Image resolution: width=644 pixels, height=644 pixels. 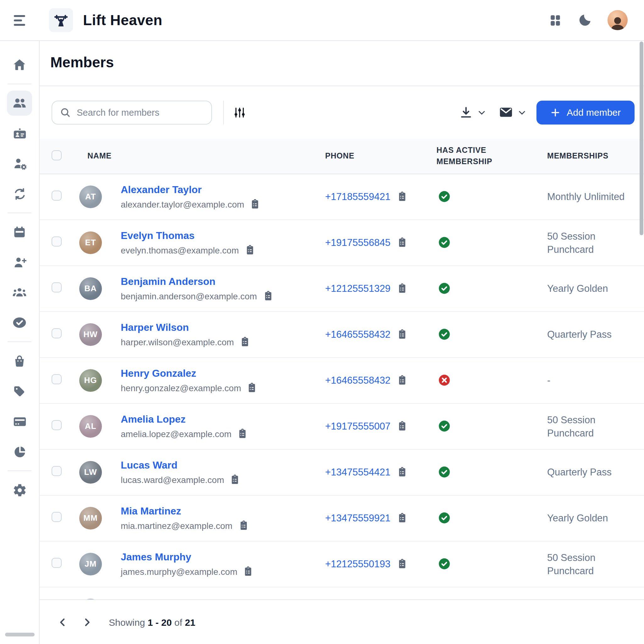 What do you see at coordinates (153, 419) in the screenshot?
I see `member-name-link: Amelia Lopez` at bounding box center [153, 419].